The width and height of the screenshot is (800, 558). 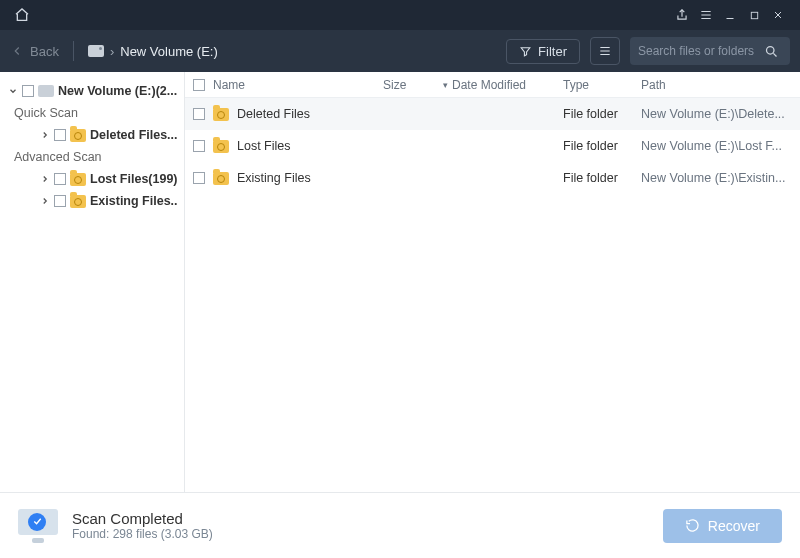 I want to click on separator, so click(x=74, y=51).